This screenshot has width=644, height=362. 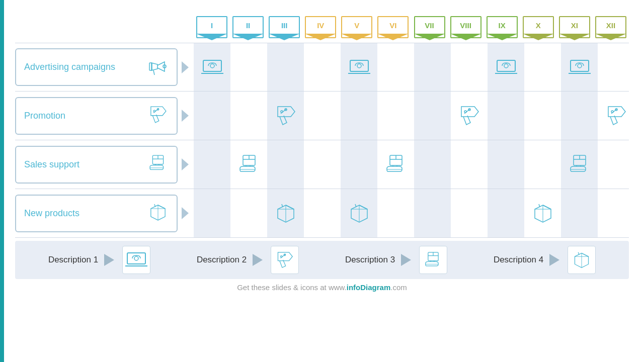 I want to click on legend-item-2: Description 3, so click(x=396, y=260).